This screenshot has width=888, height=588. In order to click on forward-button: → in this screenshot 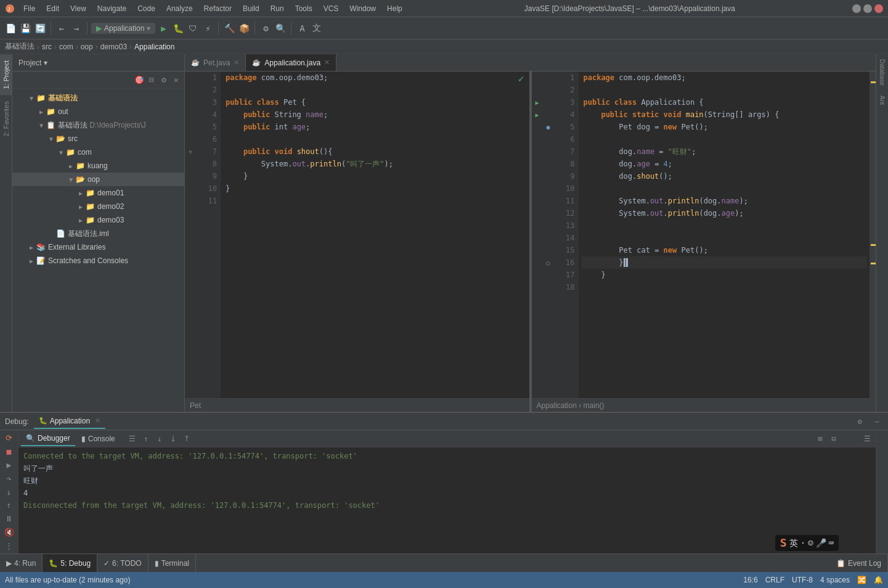, I will do `click(76, 28)`.